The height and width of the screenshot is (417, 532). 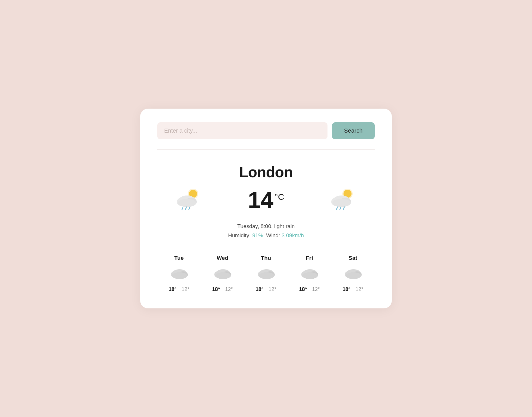 I want to click on day-label: Fri, so click(x=309, y=258).